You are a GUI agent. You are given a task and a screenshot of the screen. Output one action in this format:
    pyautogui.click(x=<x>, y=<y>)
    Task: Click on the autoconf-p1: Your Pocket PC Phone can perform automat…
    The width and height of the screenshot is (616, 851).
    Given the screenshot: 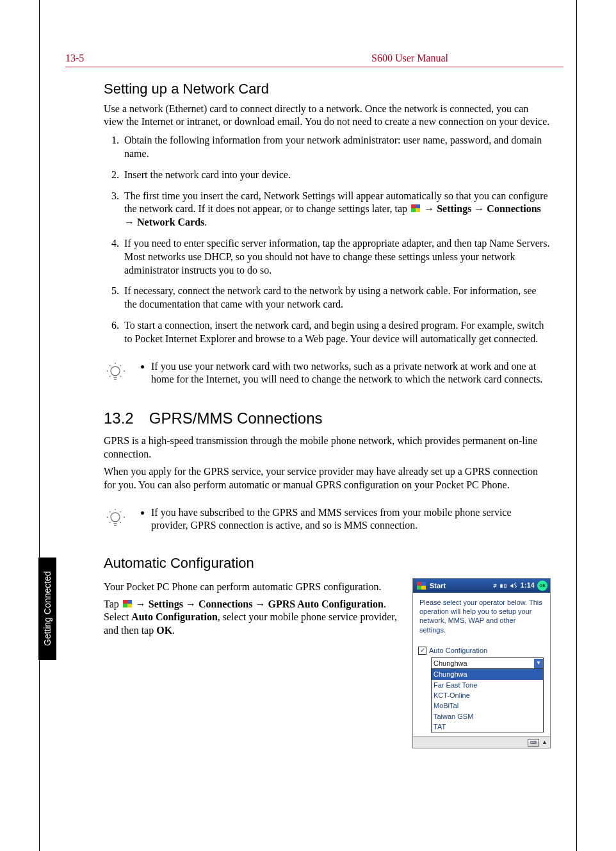 What is the action you would take?
    pyautogui.click(x=252, y=587)
    